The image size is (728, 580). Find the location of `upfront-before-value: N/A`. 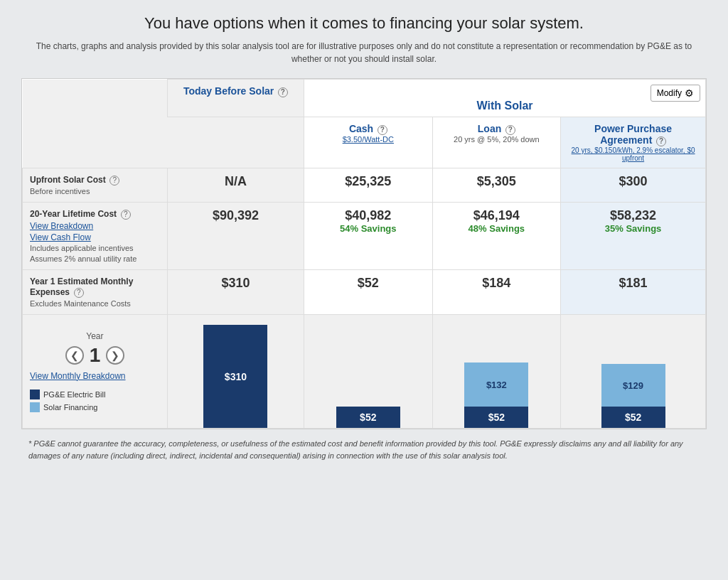

upfront-before-value: N/A is located at coordinates (236, 181).